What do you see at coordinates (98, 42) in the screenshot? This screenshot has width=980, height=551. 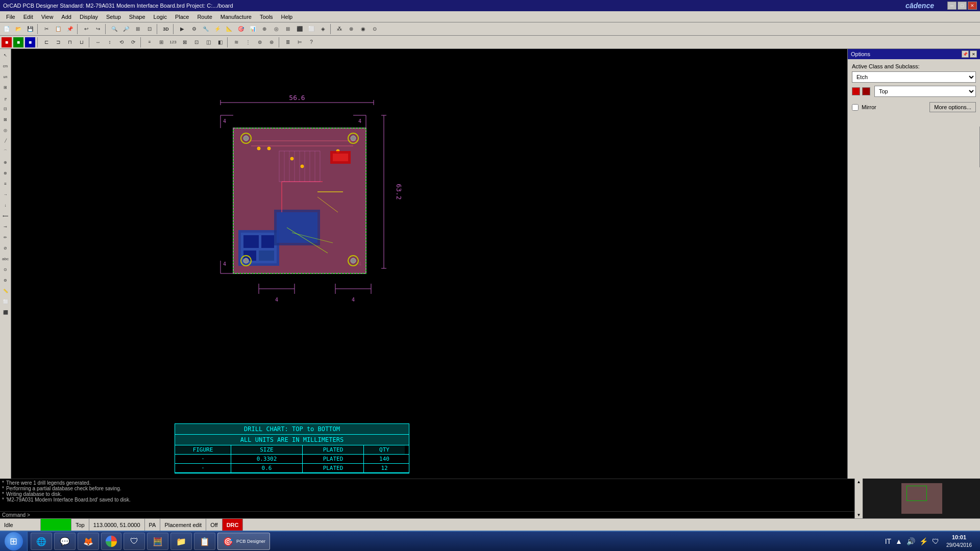 I see `tb2-b8: ↔` at bounding box center [98, 42].